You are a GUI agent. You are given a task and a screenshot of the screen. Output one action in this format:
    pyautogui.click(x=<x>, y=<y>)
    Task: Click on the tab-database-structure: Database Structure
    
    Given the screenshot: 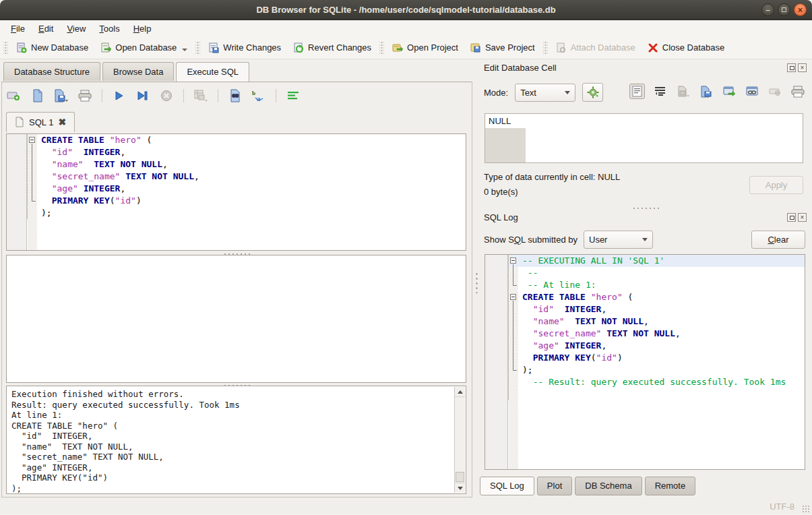 What is the action you would take?
    pyautogui.click(x=52, y=71)
    